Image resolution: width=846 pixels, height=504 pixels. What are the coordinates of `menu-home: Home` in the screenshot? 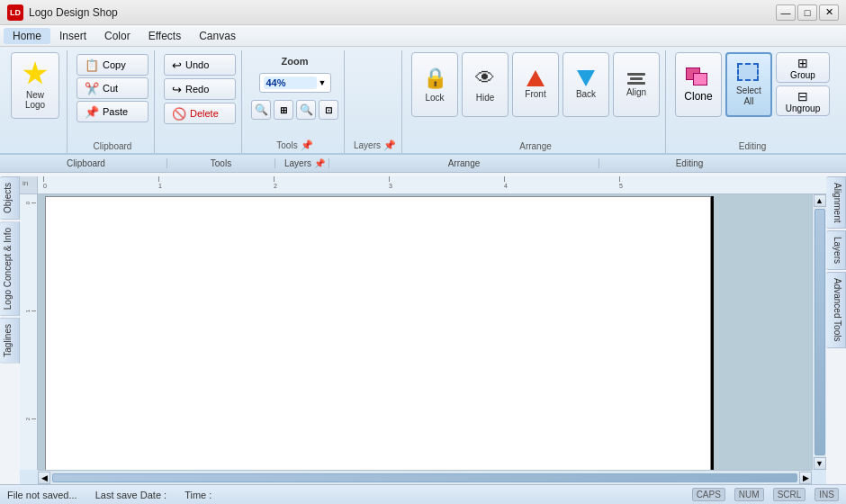 It's located at (27, 36).